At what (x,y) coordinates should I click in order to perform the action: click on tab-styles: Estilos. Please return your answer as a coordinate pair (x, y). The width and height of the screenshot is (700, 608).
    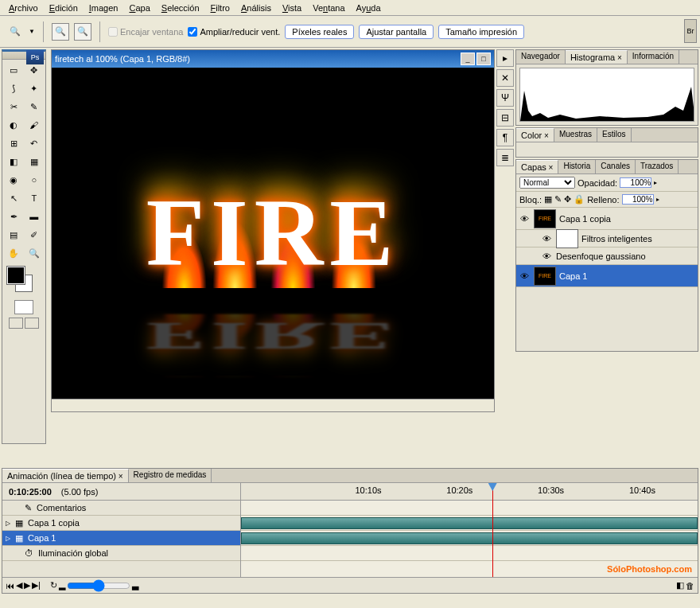
    Looking at the image, I should click on (614, 135).